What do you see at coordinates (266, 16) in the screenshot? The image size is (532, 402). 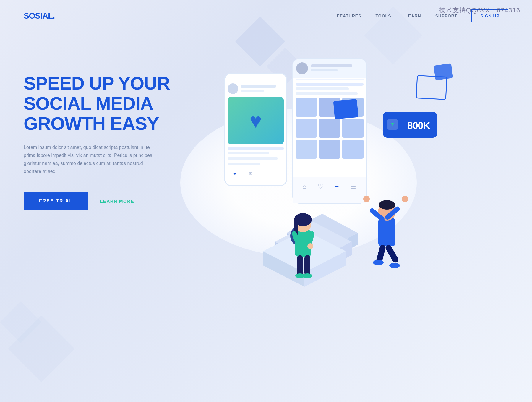 I see `navbar: SOSIAL. FEATURES TOOLS LEARN SUPPORT SIG…` at bounding box center [266, 16].